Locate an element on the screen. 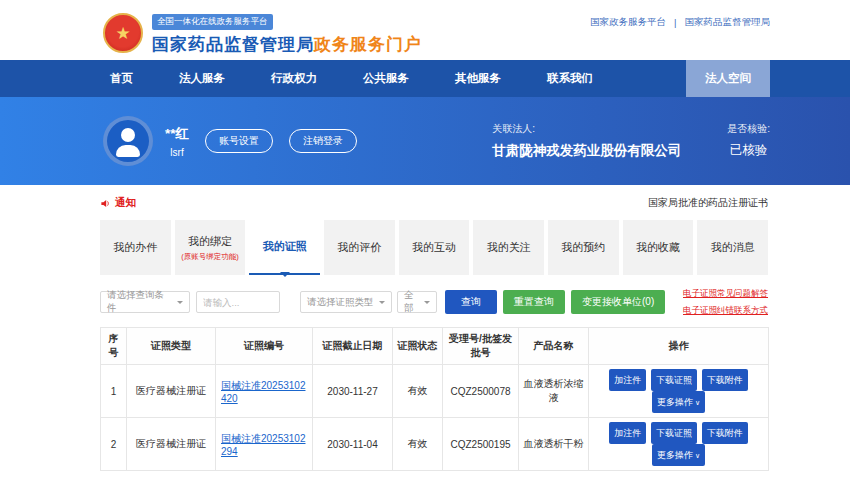 The height and width of the screenshot is (480, 850). main-nav: 首页 法人服务 行政权力 公共服务 其他服务 联系我们 法人空间 is located at coordinates (425, 78).